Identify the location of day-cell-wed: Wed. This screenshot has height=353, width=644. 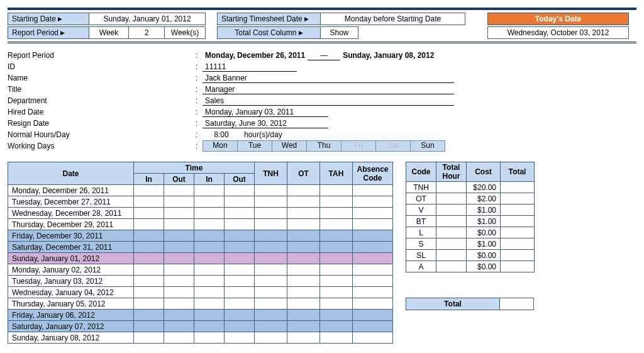
(289, 146).